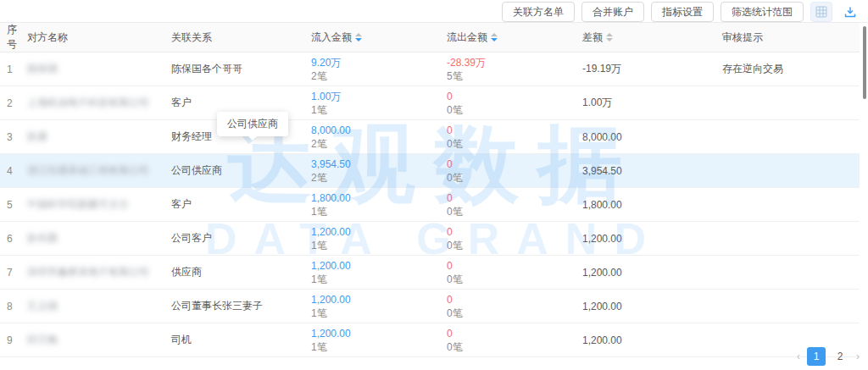  I want to click on table-header-row: 序号 对方名称 关联关系 流入金额 流出金额 差额 审核提, so click(430, 37).